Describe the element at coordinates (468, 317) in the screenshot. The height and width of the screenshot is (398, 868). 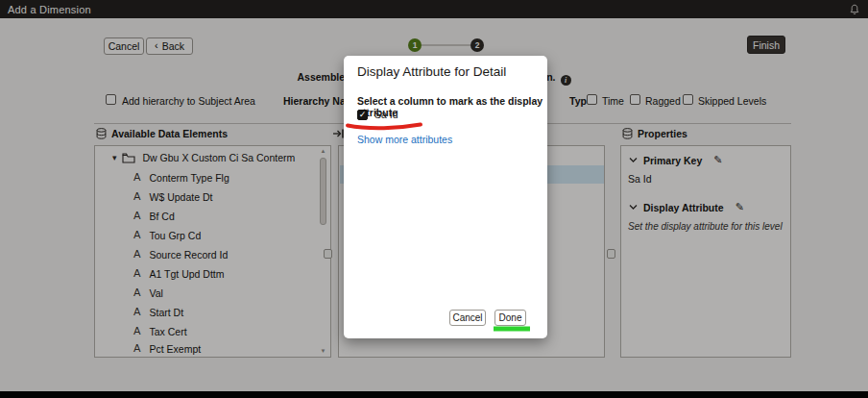
I see `modal-cancel-button: Cancel` at that location.